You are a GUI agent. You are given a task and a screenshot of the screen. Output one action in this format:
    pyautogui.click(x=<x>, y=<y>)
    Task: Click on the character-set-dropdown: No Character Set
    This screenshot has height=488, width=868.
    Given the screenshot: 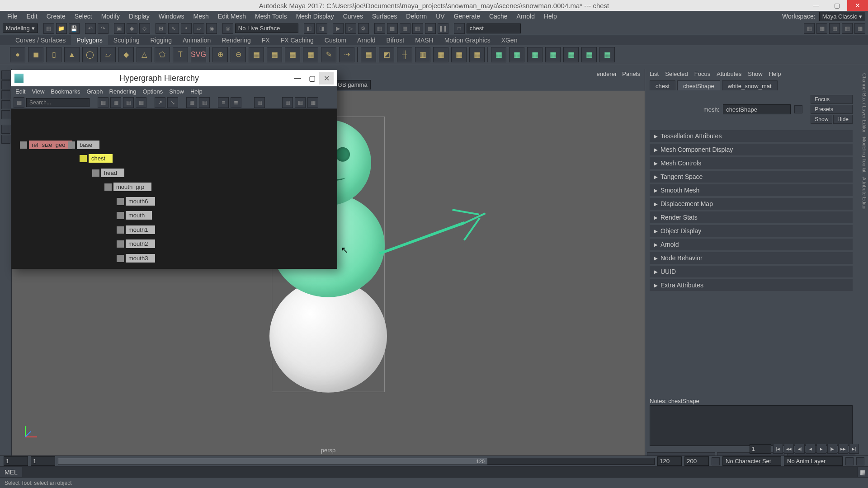 What is the action you would take?
    pyautogui.click(x=752, y=461)
    